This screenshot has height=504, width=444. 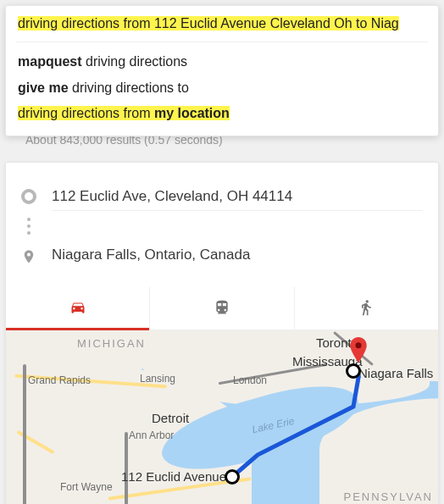 What do you see at coordinates (29, 197) in the screenshot?
I see `origin-icon` at bounding box center [29, 197].